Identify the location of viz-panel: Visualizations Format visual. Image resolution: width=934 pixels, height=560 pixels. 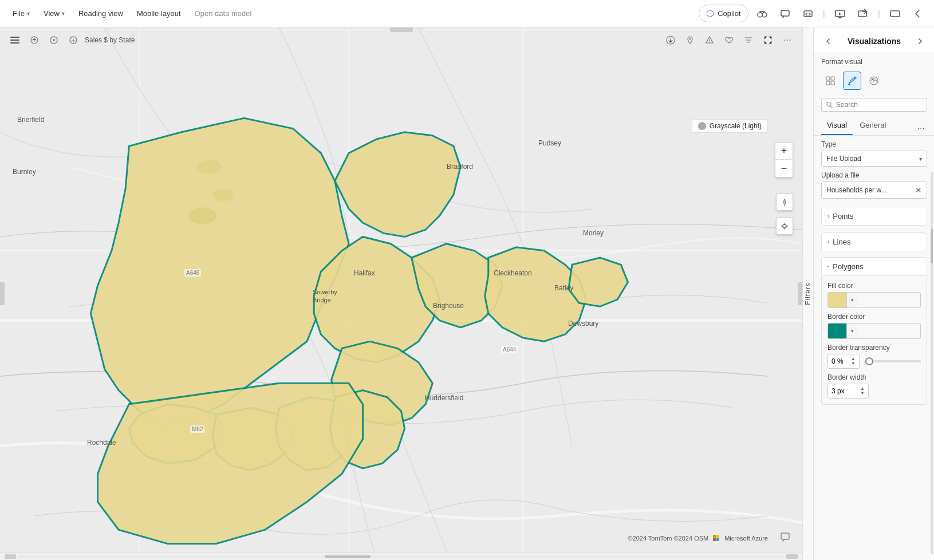
(874, 294).